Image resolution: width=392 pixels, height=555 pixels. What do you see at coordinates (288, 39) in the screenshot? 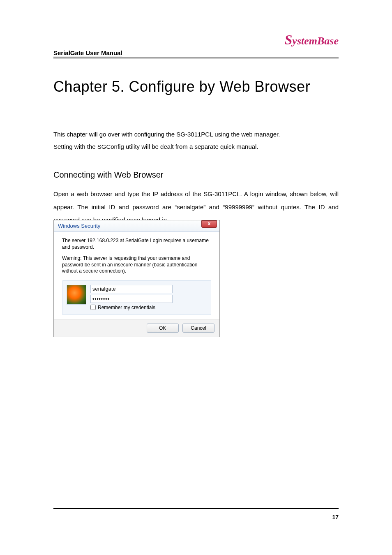
I see `brand-logo-initial: S` at bounding box center [288, 39].